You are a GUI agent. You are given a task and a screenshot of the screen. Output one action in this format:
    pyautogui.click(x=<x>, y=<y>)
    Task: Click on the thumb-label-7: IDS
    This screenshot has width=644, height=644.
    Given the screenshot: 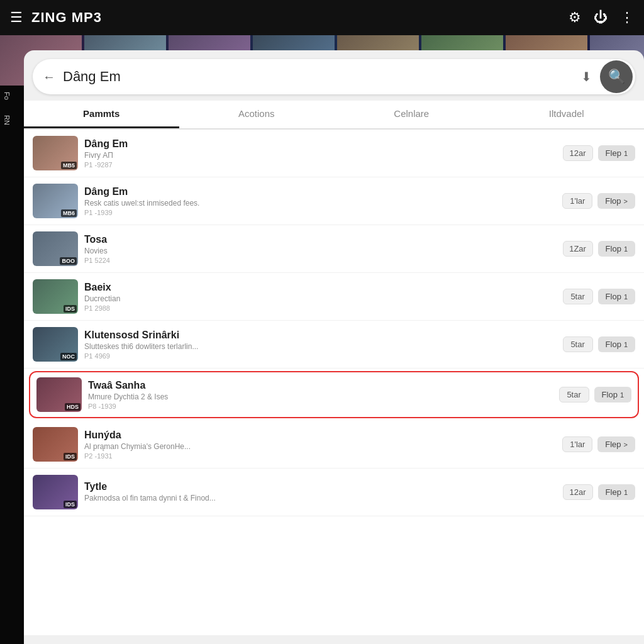 What is the action you would take?
    pyautogui.click(x=70, y=457)
    